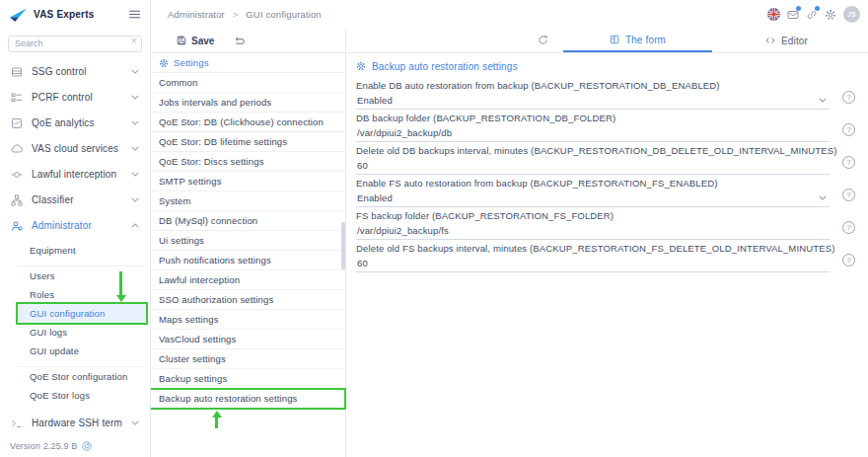  I want to click on sidebar-item-label: VAS cloud services, so click(75, 148).